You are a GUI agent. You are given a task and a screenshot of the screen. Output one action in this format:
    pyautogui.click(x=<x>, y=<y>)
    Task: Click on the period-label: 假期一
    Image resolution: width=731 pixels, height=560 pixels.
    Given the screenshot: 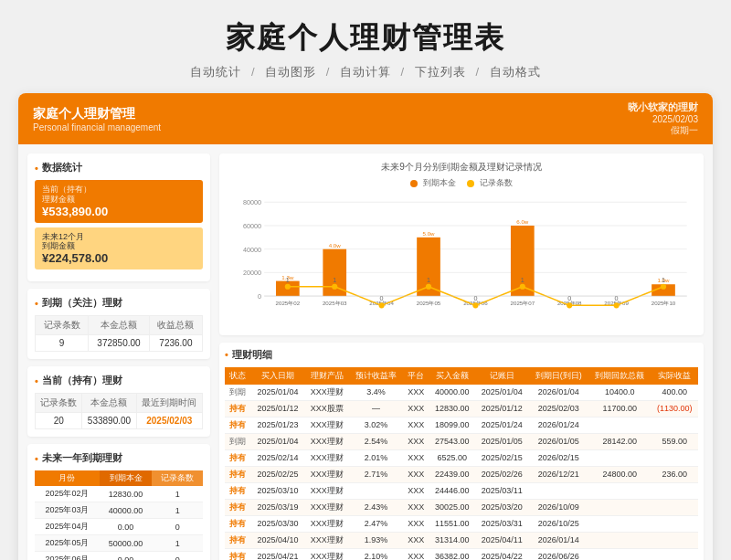 What is the action you would take?
    pyautogui.click(x=663, y=131)
    